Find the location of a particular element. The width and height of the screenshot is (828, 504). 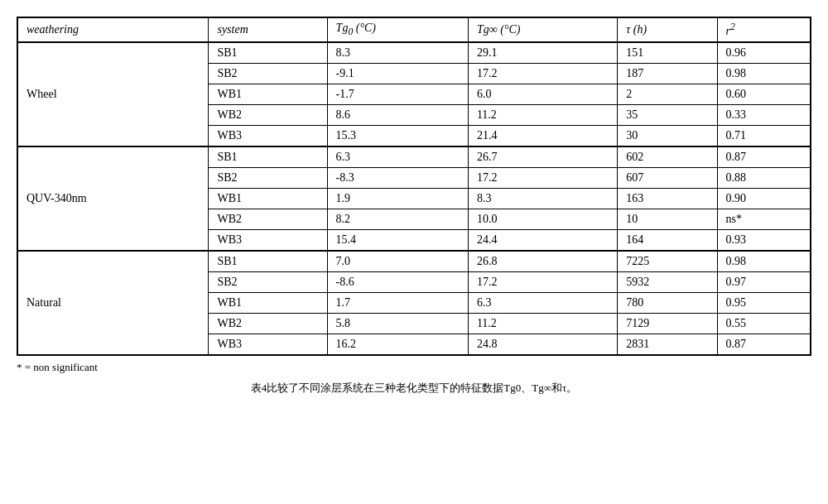

header-weathering: weathering is located at coordinates (113, 30).